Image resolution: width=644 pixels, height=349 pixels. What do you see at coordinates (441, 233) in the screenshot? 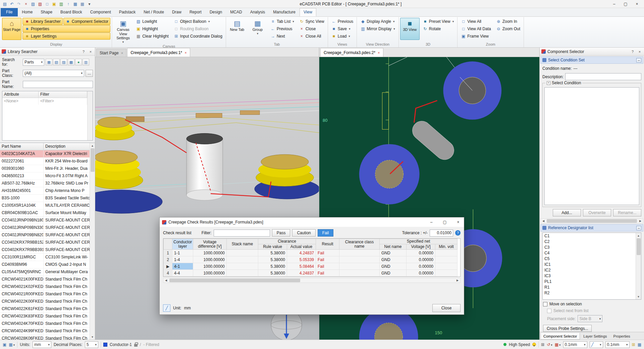
I see `tolerance-input: 0.01000` at bounding box center [441, 233].